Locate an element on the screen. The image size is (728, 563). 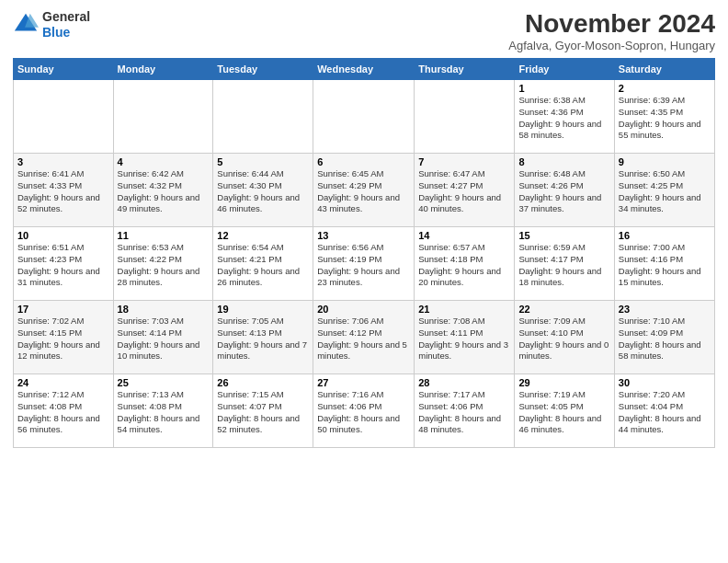
calendar-cell: 15Sunrise: 6:59 AM Sunset: 4:17 PM Dayli… is located at coordinates (564, 264).